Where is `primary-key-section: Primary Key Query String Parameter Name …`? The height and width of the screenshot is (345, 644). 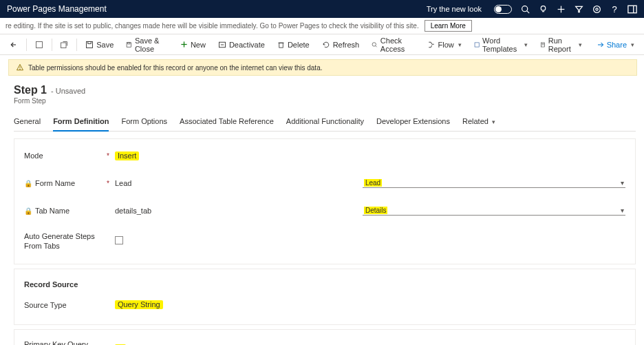 primary-key-section: Primary Key Query String Parameter Name … is located at coordinates (325, 337).